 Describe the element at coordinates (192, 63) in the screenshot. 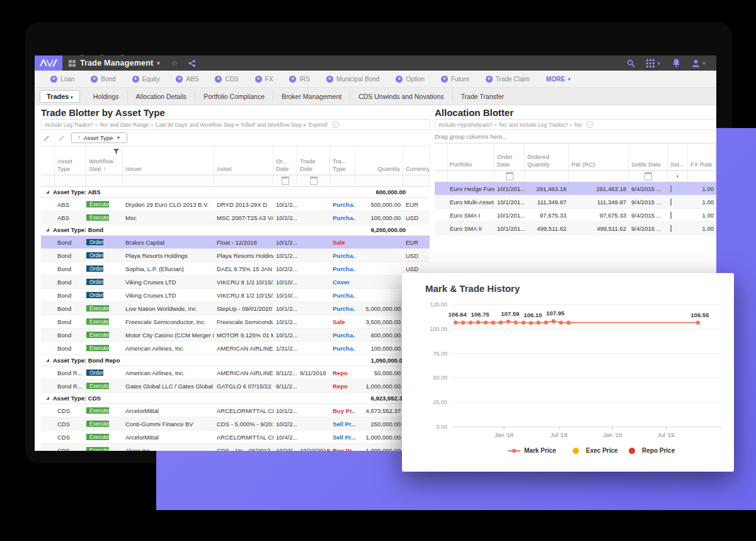

I see `share-icon` at that location.